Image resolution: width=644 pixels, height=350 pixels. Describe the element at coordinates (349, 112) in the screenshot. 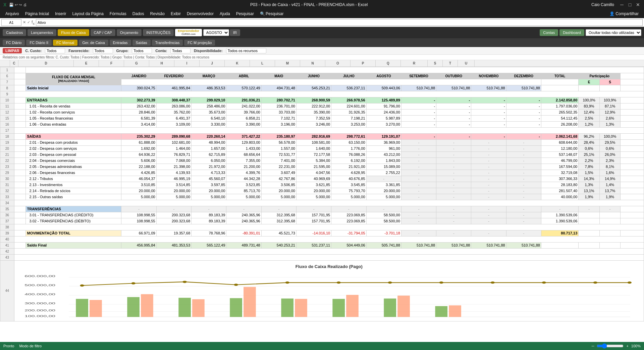

I see `e1-02-jul: 31.926,35` at that location.